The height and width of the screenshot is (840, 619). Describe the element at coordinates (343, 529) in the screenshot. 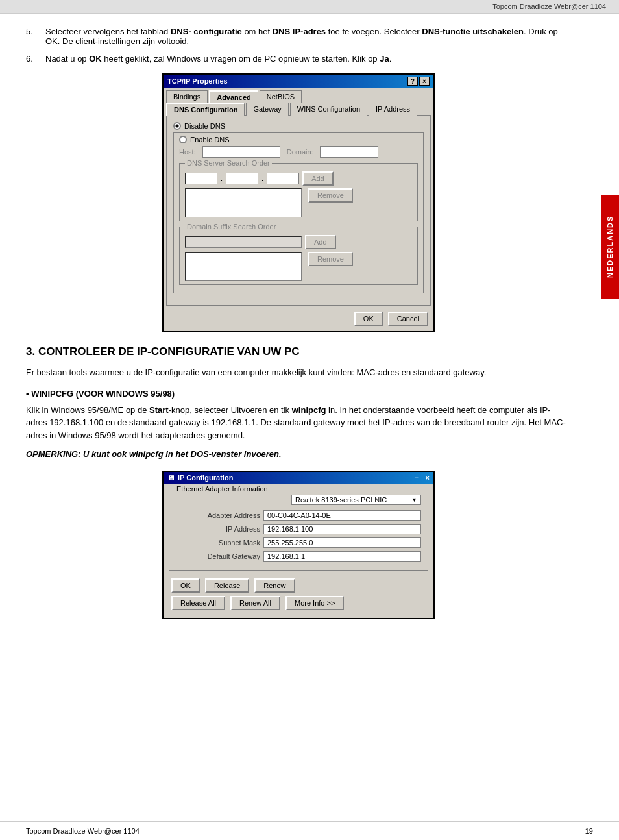

I see `ip-addr-value: 192.168.1.100` at that location.